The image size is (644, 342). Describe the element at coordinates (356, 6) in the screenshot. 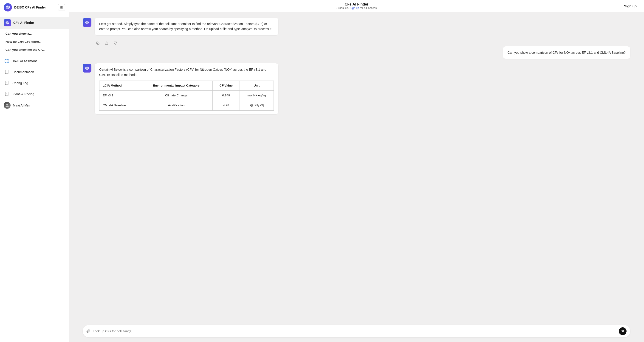

I see `topbar: CFs AI Finder 2 uses left. Sign up for f…` at that location.